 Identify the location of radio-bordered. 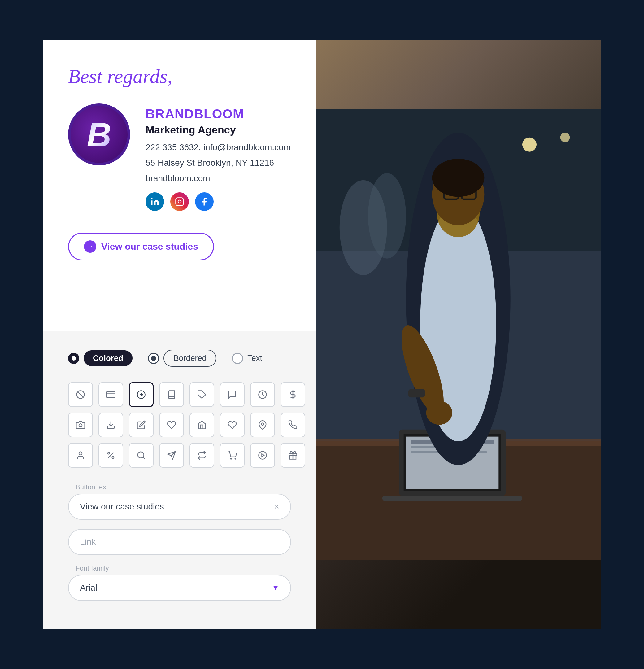
(154, 358).